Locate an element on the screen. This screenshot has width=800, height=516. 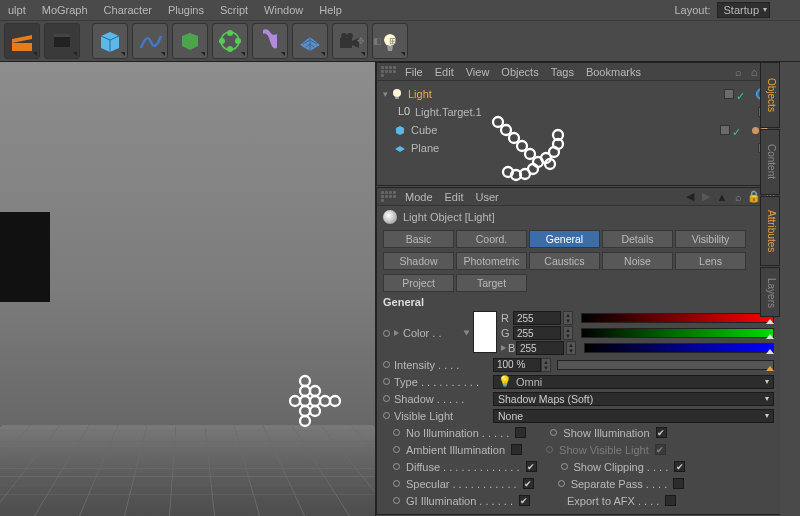
side-tab-content: Content is located at coordinates (770, 162).